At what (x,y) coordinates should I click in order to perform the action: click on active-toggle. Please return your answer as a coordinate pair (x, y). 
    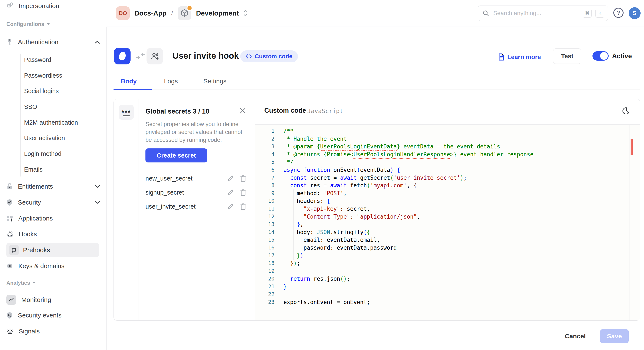
    Looking at the image, I should click on (600, 56).